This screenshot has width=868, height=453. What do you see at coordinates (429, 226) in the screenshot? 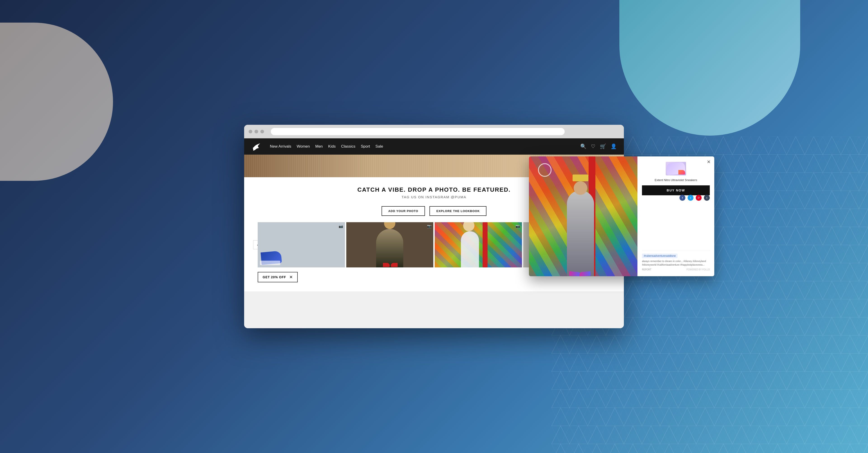
I see `instagram-icon-2: 📷` at bounding box center [429, 226].